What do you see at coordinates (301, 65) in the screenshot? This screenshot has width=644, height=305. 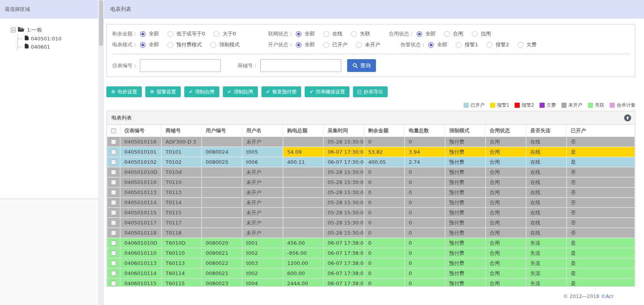 I see `shop-no-input` at bounding box center [301, 65].